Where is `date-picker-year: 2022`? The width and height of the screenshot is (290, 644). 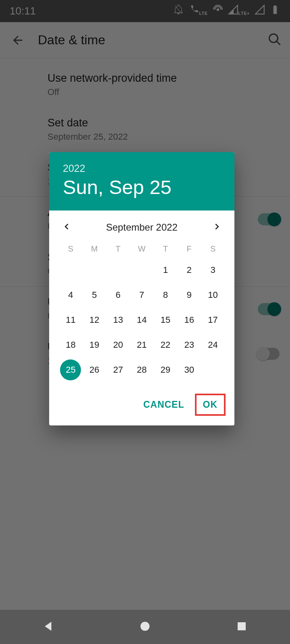
date-picker-year: 2022 is located at coordinates (142, 168).